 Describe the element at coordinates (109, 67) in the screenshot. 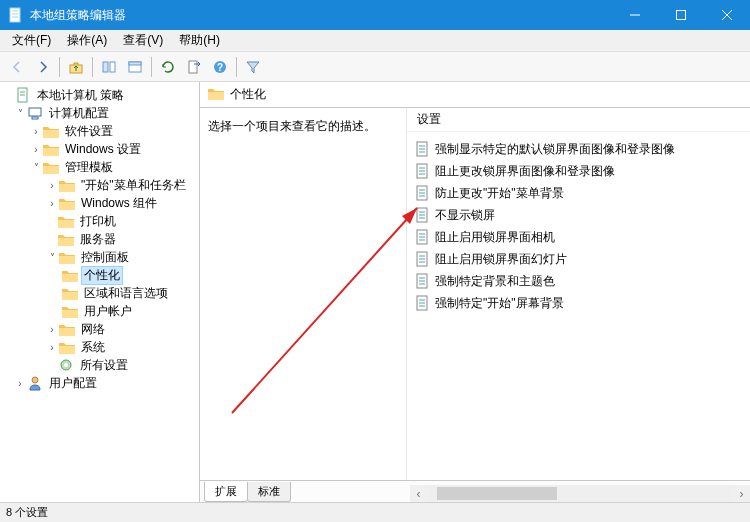

I see `show-hide-tree-button` at that location.